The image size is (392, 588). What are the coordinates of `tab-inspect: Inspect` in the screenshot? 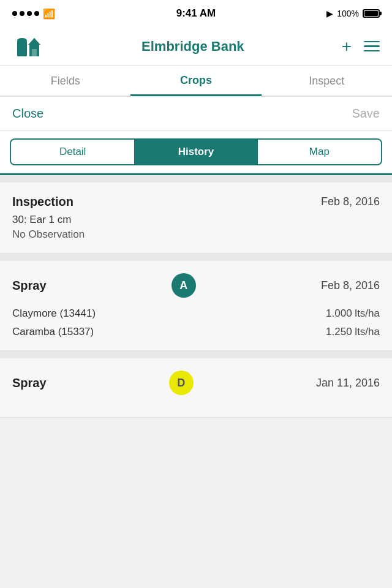 It's located at (327, 81).